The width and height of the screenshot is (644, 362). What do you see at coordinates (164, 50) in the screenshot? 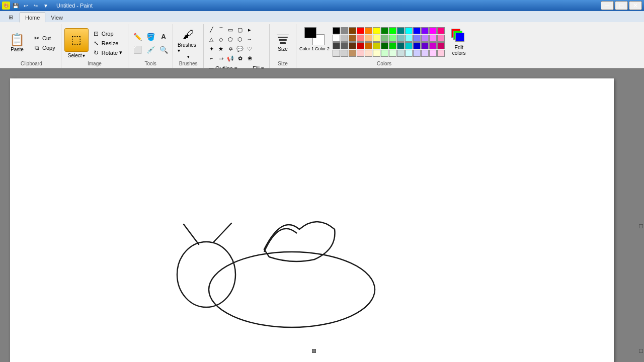
I see `magnifier-tool: 🔍` at bounding box center [164, 50].